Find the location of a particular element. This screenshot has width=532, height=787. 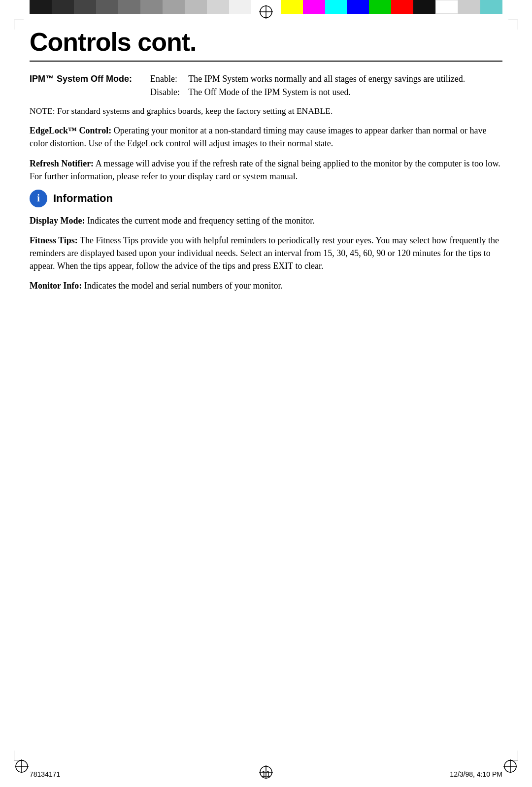

crosshair-bl is located at coordinates (22, 767).